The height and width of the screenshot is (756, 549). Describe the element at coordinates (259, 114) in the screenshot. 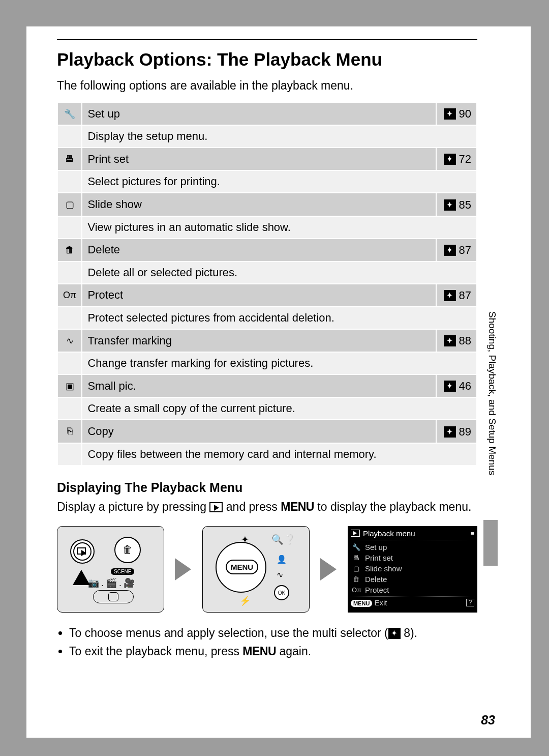

I see `option-name: Set up` at that location.